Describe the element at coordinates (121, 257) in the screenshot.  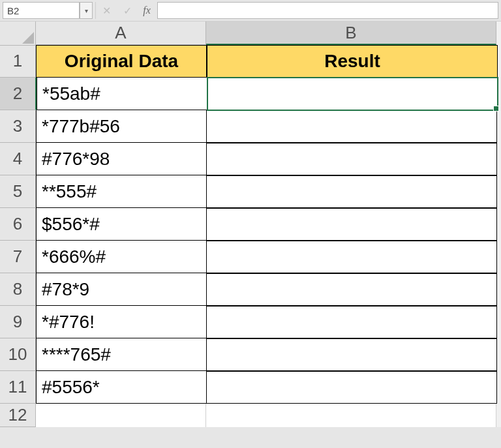
I see `cell-A7: *666%#` at that location.